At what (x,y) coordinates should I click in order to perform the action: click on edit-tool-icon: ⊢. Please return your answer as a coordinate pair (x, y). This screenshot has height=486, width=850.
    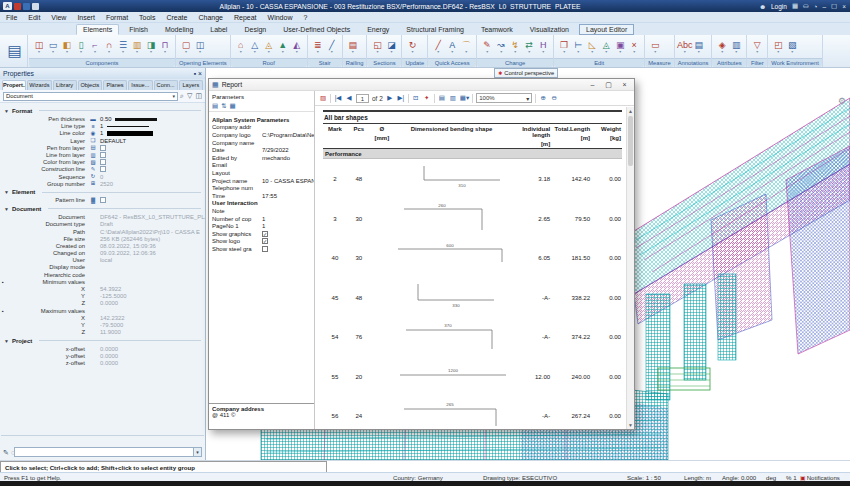
    Looking at the image, I should click on (578, 47).